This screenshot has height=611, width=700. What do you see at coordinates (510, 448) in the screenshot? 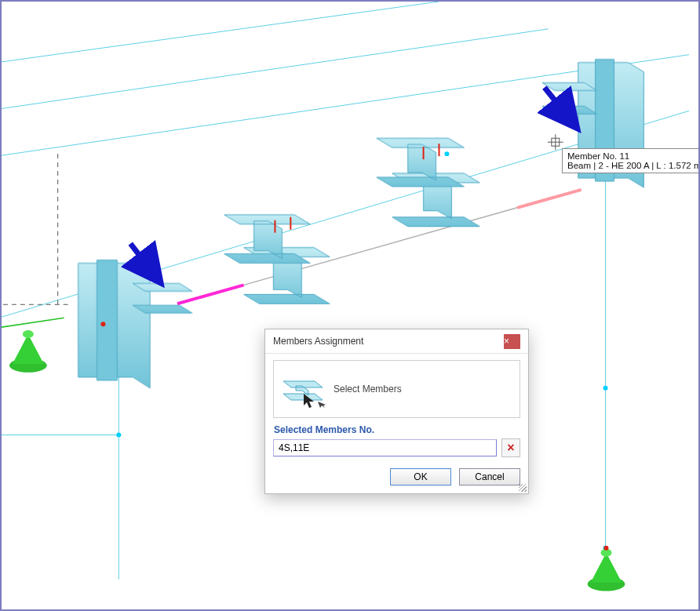
I see `clear-icon: ×` at bounding box center [510, 448].